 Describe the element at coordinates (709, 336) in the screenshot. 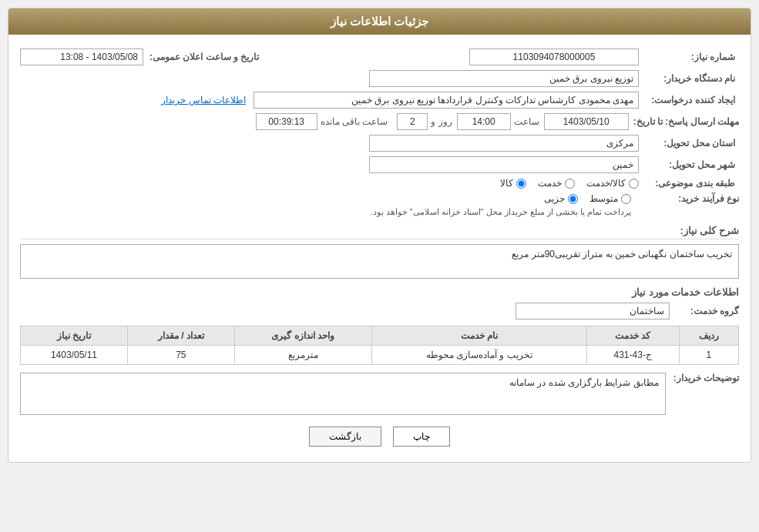

I see `col-row: ردیف` at that location.